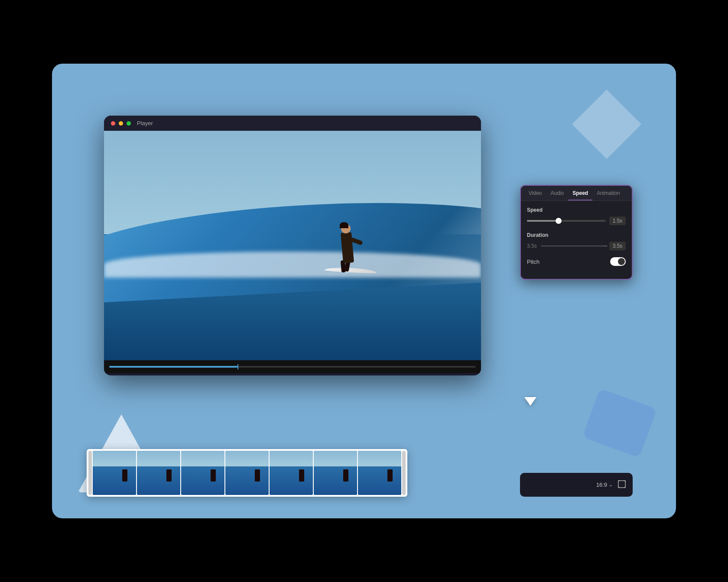 This screenshot has height=582, width=728. What do you see at coordinates (622, 485) in the screenshot?
I see `fullscreen-button` at bounding box center [622, 485].